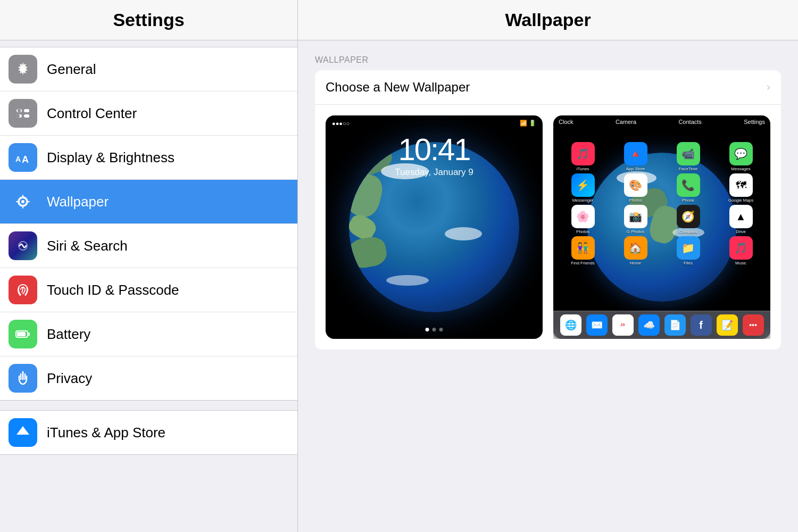 The height and width of the screenshot is (532, 798). What do you see at coordinates (583, 154) in the screenshot?
I see `itunes-app-icon: 🎵` at bounding box center [583, 154].